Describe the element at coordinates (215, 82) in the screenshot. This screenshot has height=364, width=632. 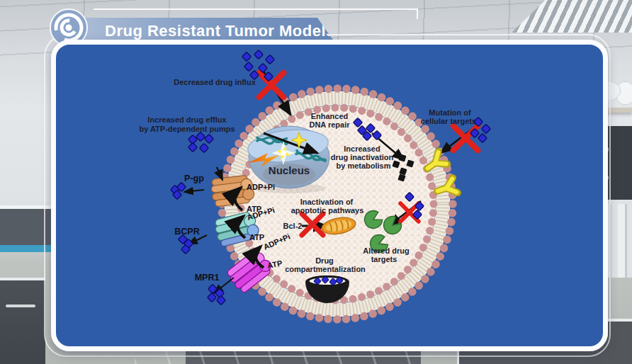
I see `label-decreased-influx: Decreased drug influx` at that location.